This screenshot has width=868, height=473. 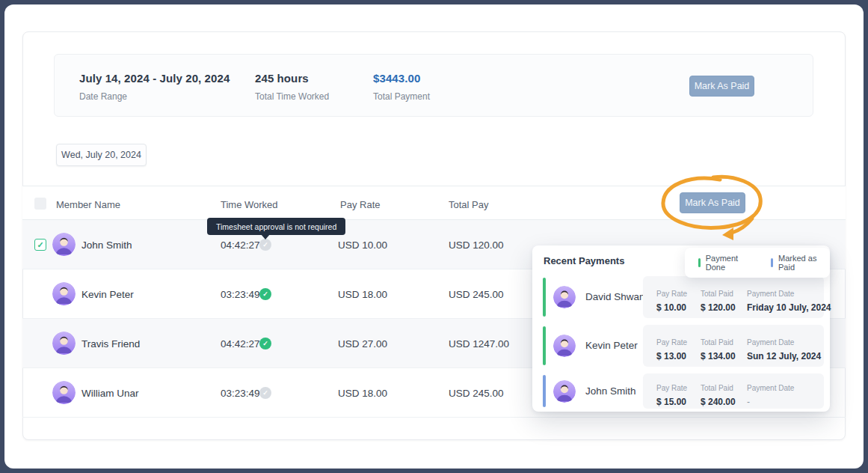 I want to click on payment-stats: Pay Rate$ 13.00 Total Paid$ 134.00 Payme…, so click(x=733, y=346).